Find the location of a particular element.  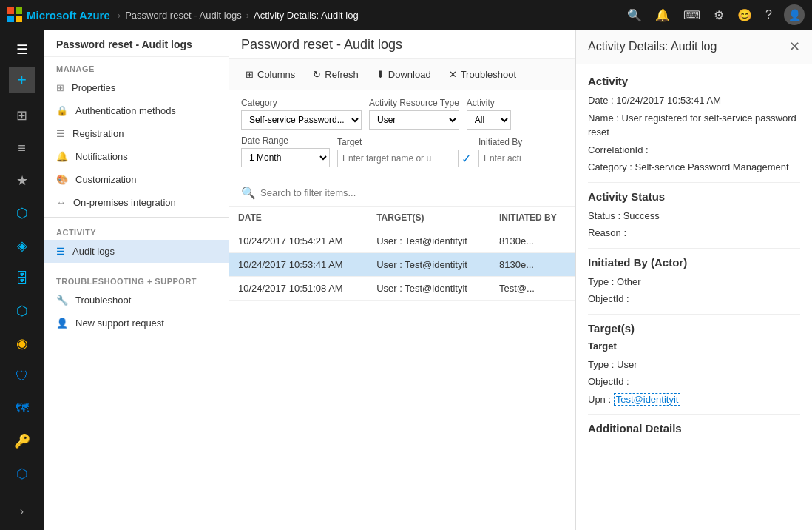

sidebar-item-support: 👤 New support request is located at coordinates (136, 323).